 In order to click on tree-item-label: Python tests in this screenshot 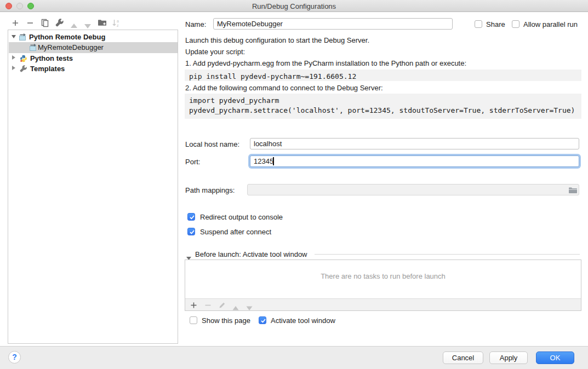, I will do `click(52, 59)`.